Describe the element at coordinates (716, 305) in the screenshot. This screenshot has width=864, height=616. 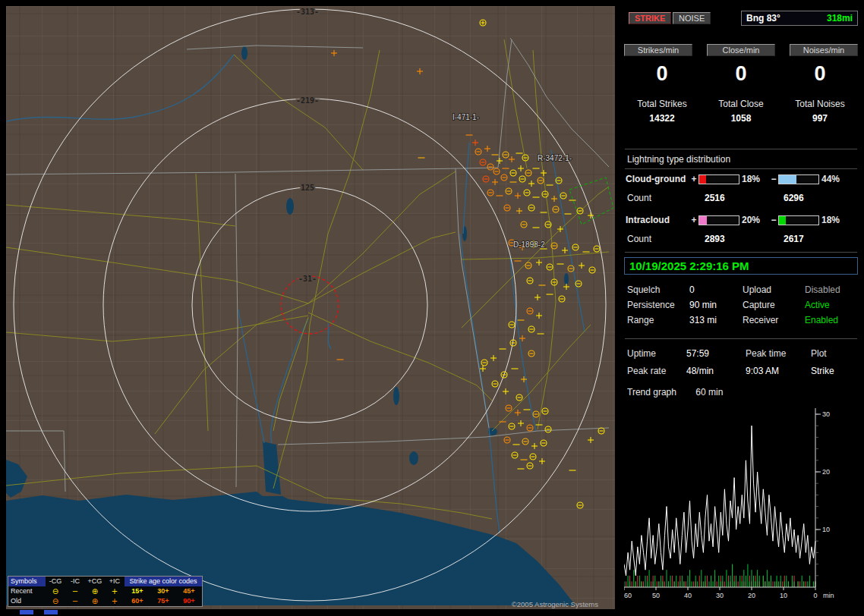
I see `persistence-value: 90 min` at that location.